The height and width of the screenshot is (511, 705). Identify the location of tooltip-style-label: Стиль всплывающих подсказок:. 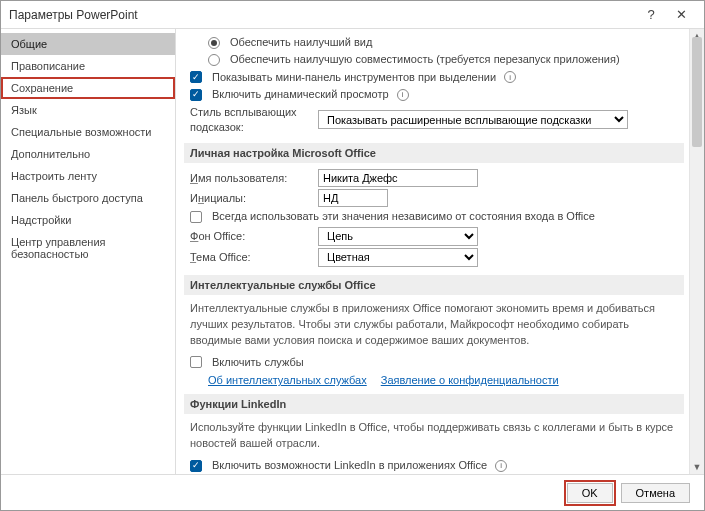
(251, 120).